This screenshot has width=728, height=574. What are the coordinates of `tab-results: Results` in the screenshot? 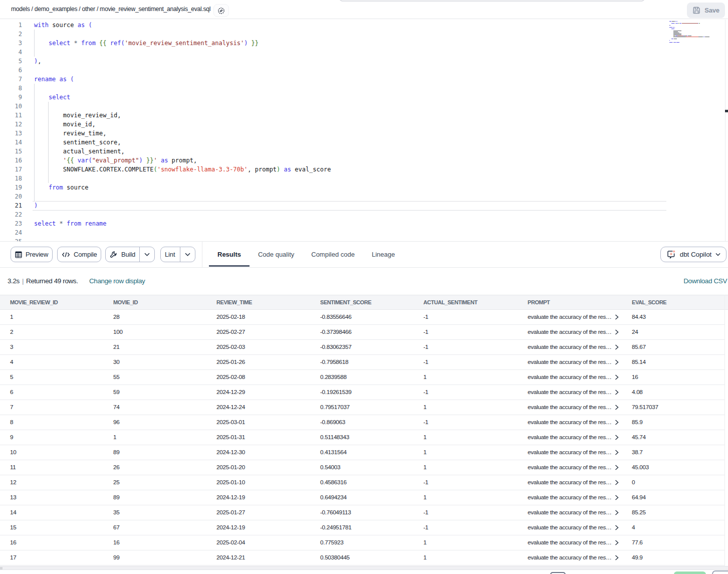 It's located at (229, 255).